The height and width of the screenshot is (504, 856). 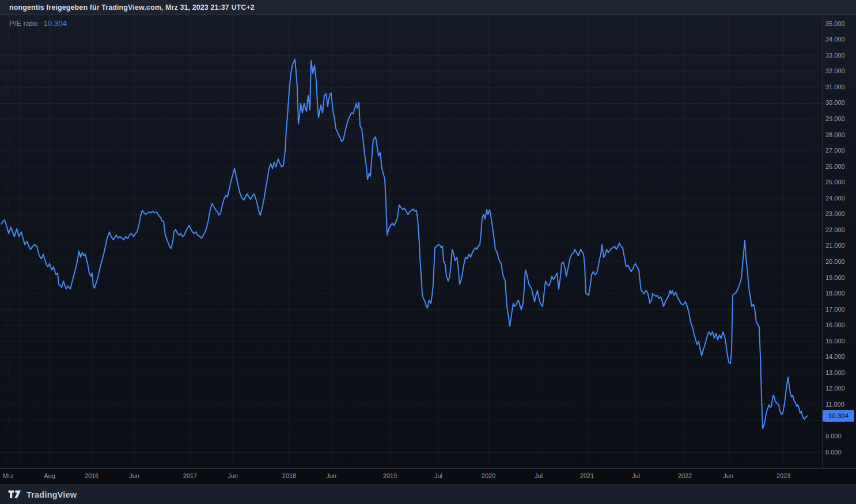 What do you see at coordinates (685, 476) in the screenshot?
I see `time-axis-label: 2022` at bounding box center [685, 476].